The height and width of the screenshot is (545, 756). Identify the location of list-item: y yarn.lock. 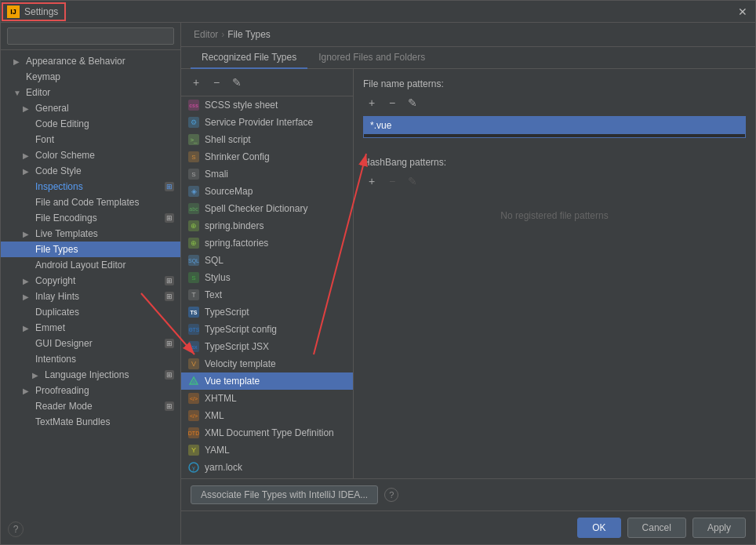
(267, 467).